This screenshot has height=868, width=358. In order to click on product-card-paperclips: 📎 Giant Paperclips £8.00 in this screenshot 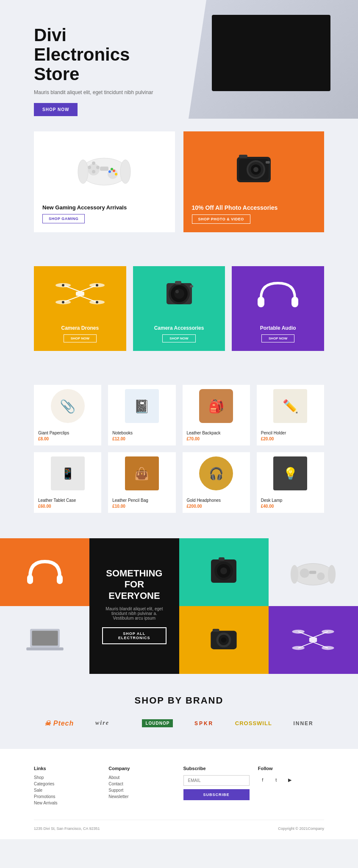, I will do `click(68, 415)`.